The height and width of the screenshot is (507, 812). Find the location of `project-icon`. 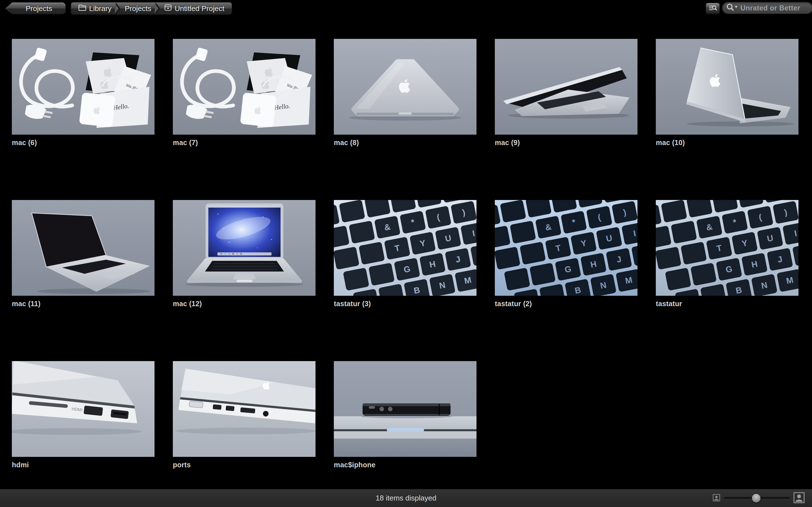

project-icon is located at coordinates (168, 9).